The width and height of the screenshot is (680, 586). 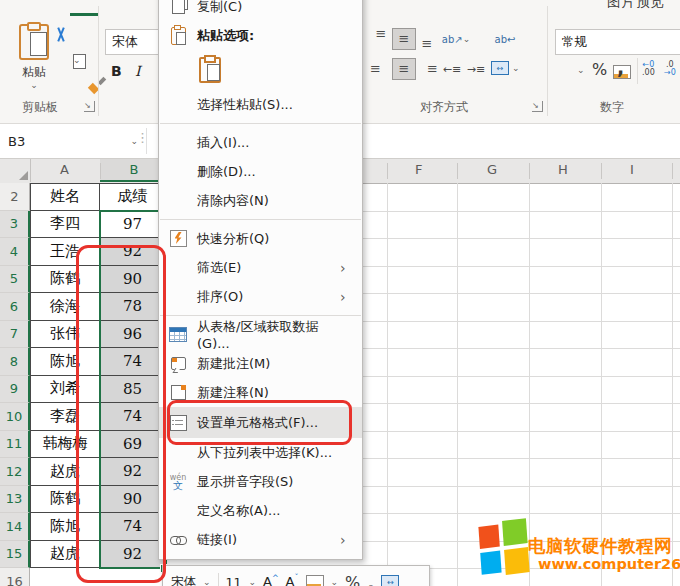 I want to click on copy-dropdown-caret: ⌄, so click(x=77, y=60).